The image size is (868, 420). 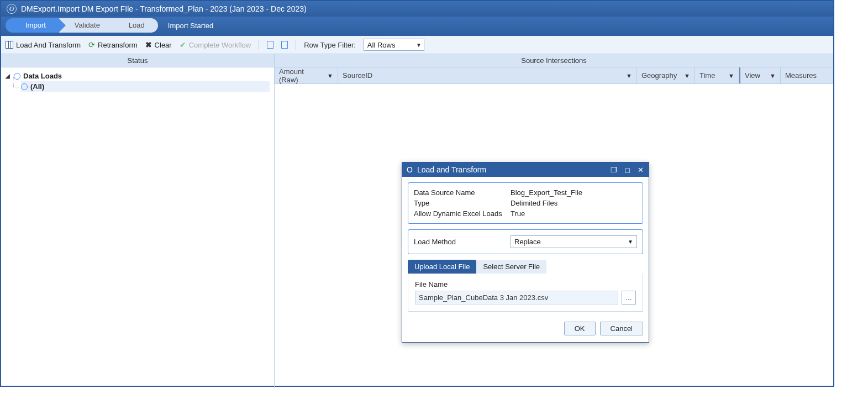 What do you see at coordinates (138, 61) in the screenshot?
I see `left-panel-header: Status` at bounding box center [138, 61].